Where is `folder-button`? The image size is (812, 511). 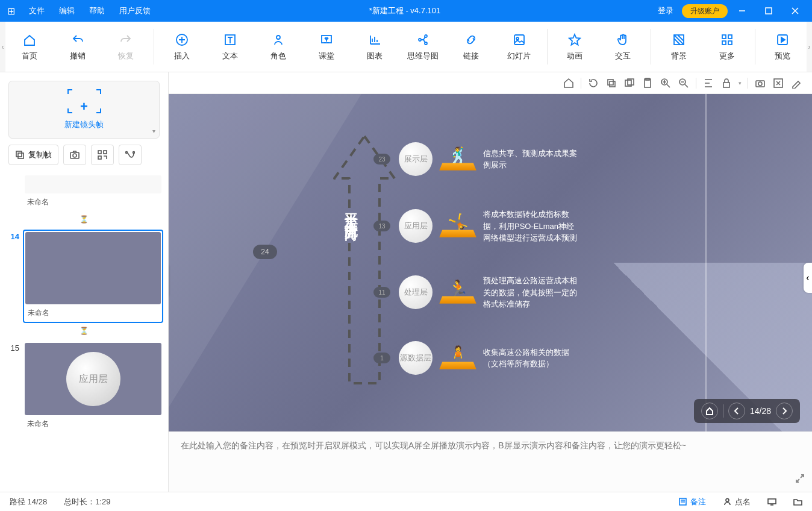 folder-button is located at coordinates (798, 501).